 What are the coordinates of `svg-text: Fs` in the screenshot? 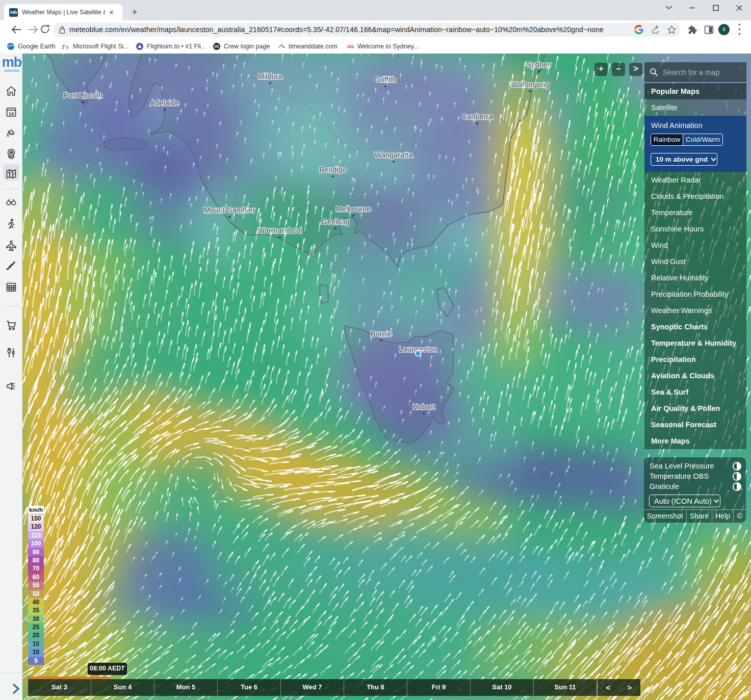 It's located at (65, 47).